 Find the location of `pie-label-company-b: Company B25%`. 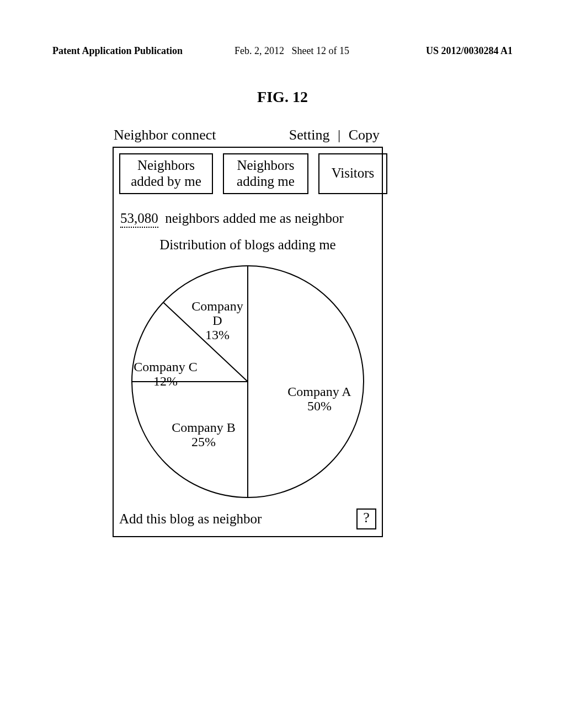

pie-label-company-b: Company B25% is located at coordinates (204, 435).